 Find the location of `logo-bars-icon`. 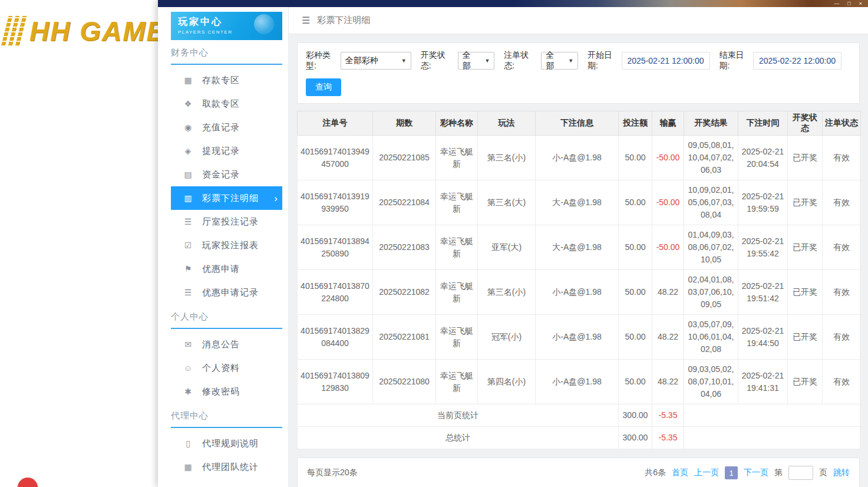

logo-bars-icon is located at coordinates (15, 31).